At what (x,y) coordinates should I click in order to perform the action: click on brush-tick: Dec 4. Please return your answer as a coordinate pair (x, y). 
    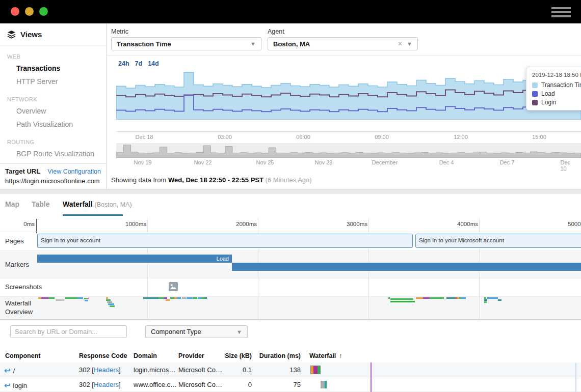
    Looking at the image, I should click on (446, 162).